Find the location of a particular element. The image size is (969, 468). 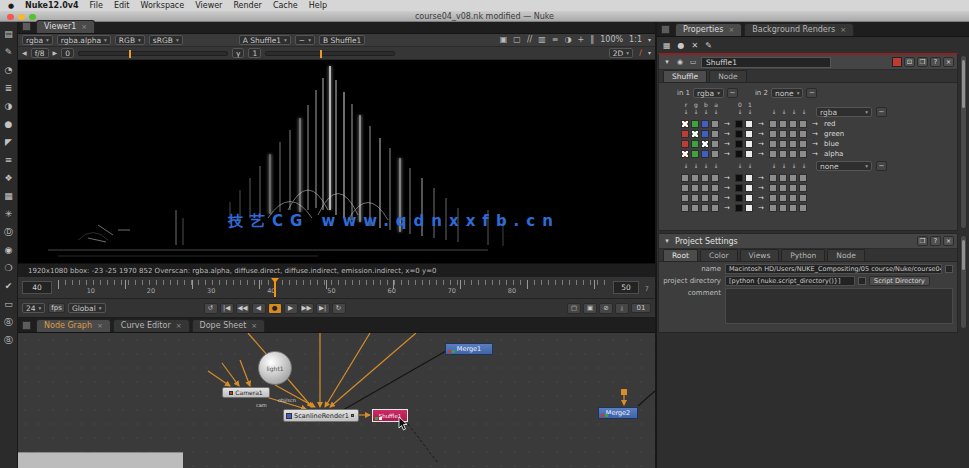

step-back-button: ◀ is located at coordinates (259, 308).